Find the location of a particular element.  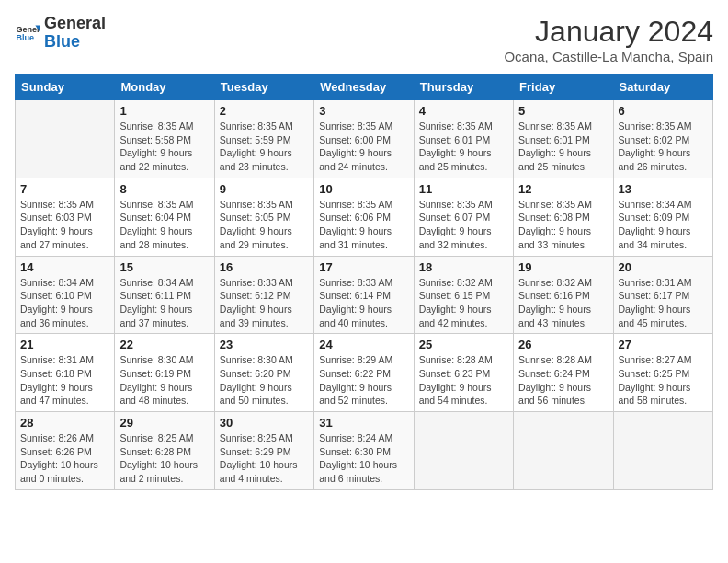

day-info: Sunrise: 8:27 AMSunset: 6:25 PMDaylight:… is located at coordinates (664, 381).